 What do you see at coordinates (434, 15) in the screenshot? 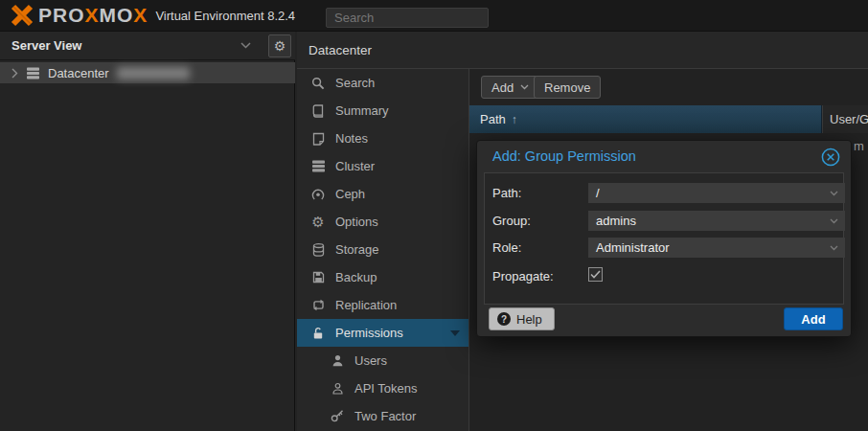
I see `top-bar: PROXMOX Virtual Environment 8.2.4` at bounding box center [434, 15].